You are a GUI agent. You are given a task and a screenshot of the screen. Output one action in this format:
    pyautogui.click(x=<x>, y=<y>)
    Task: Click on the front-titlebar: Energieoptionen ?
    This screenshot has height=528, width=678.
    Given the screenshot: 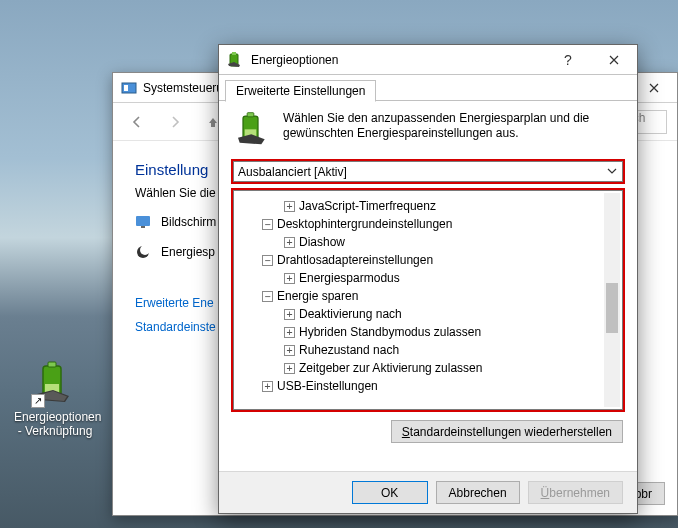 What is the action you would take?
    pyautogui.click(x=428, y=60)
    